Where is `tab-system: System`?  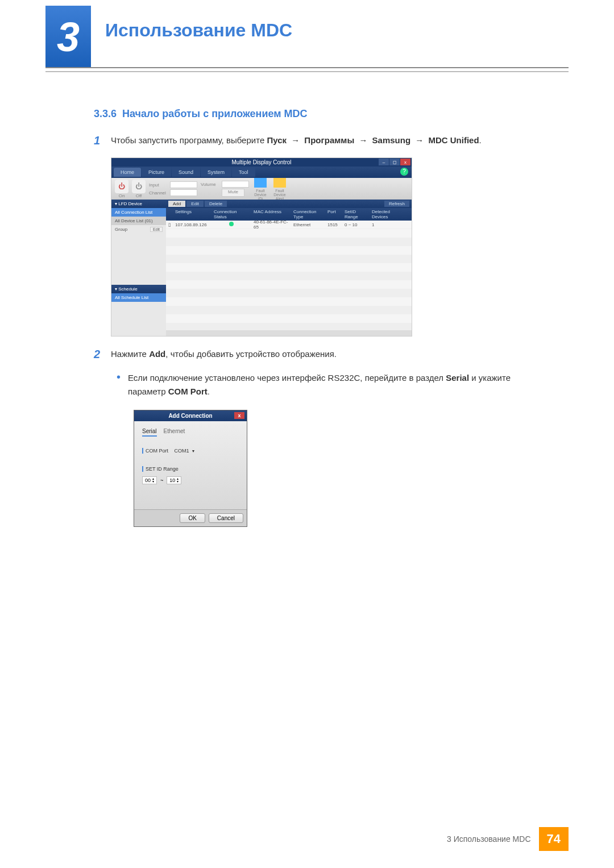
tab-system: System is located at coordinates (216, 172).